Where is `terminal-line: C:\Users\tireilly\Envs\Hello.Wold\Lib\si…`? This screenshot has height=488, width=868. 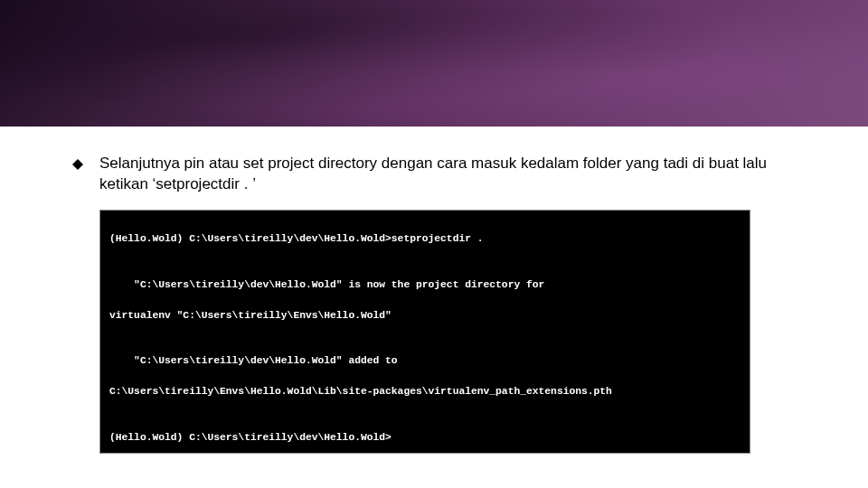 terminal-line: C:\Users\tireilly\Envs\Hello.Wold\Lib\si… is located at coordinates (425, 392).